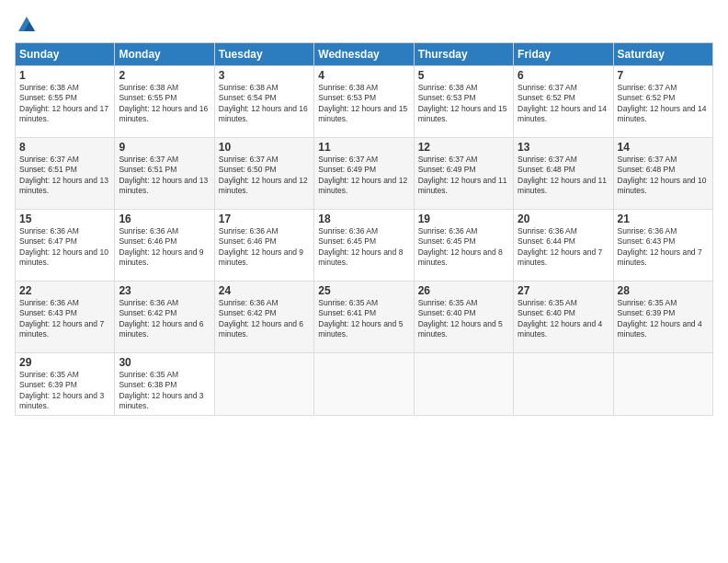 The image size is (728, 563). What do you see at coordinates (64, 291) in the screenshot?
I see `day-number: 22` at bounding box center [64, 291].